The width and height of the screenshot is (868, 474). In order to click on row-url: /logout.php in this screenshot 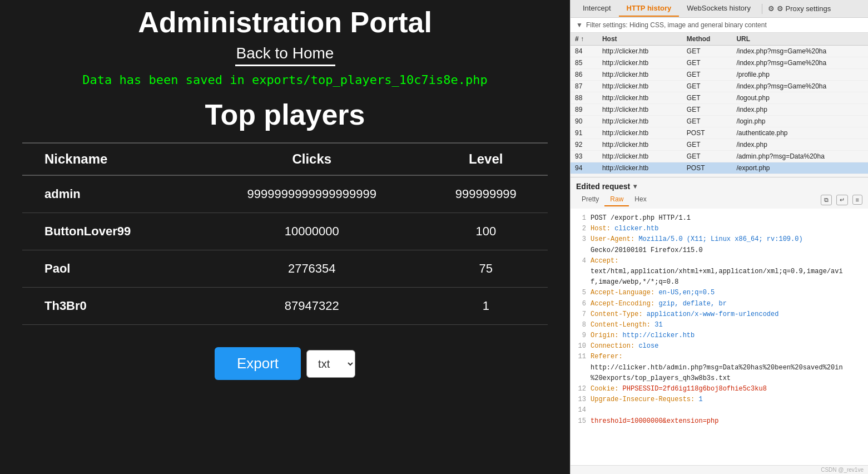, I will do `click(800, 98)`.